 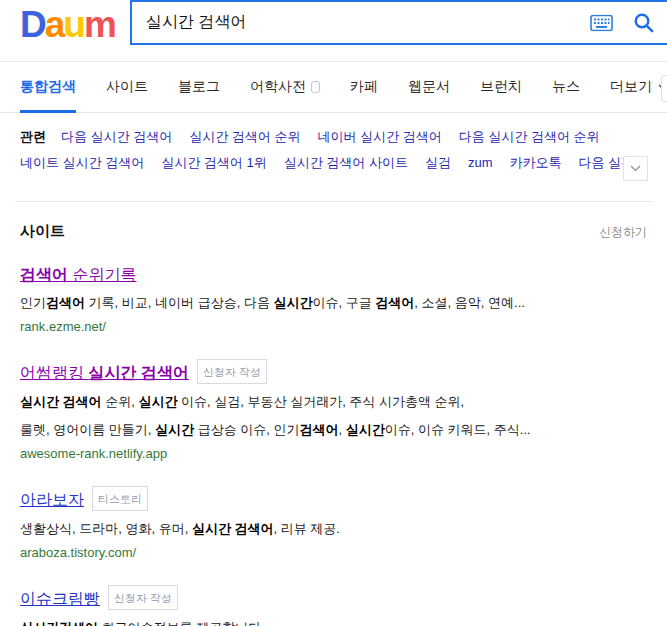 What do you see at coordinates (246, 430) in the screenshot?
I see `text: 급상승 이슈, 인기` at bounding box center [246, 430].